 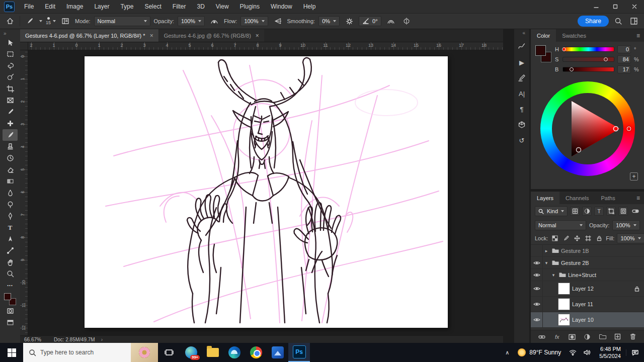 What do you see at coordinates (589, 49) in the screenshot?
I see `hue-slider` at bounding box center [589, 49].